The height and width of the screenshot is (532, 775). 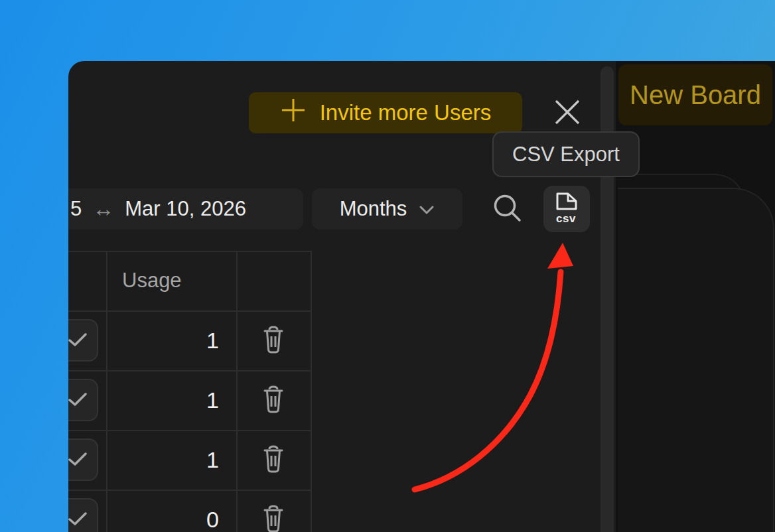 What do you see at coordinates (406, 113) in the screenshot?
I see `invite-more-users-label: Invite more Users` at bounding box center [406, 113].